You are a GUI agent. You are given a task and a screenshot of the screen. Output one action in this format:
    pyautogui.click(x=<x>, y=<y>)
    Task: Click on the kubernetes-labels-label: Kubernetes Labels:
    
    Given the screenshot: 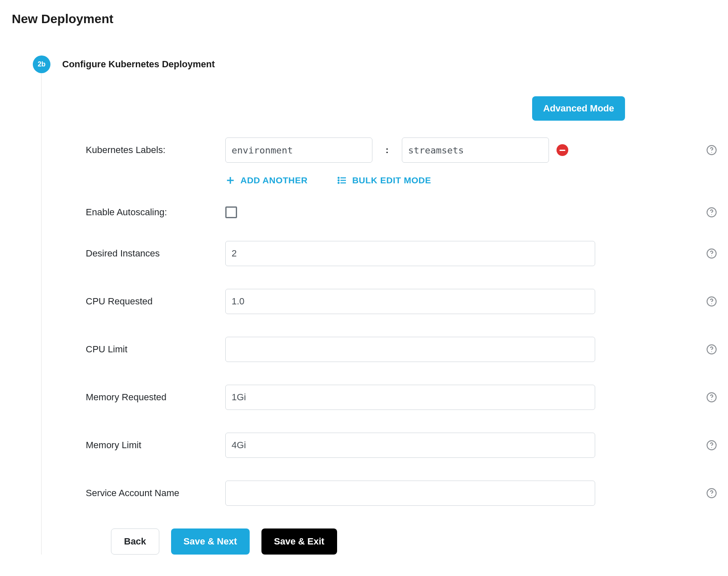 What is the action you would take?
    pyautogui.click(x=156, y=150)
    